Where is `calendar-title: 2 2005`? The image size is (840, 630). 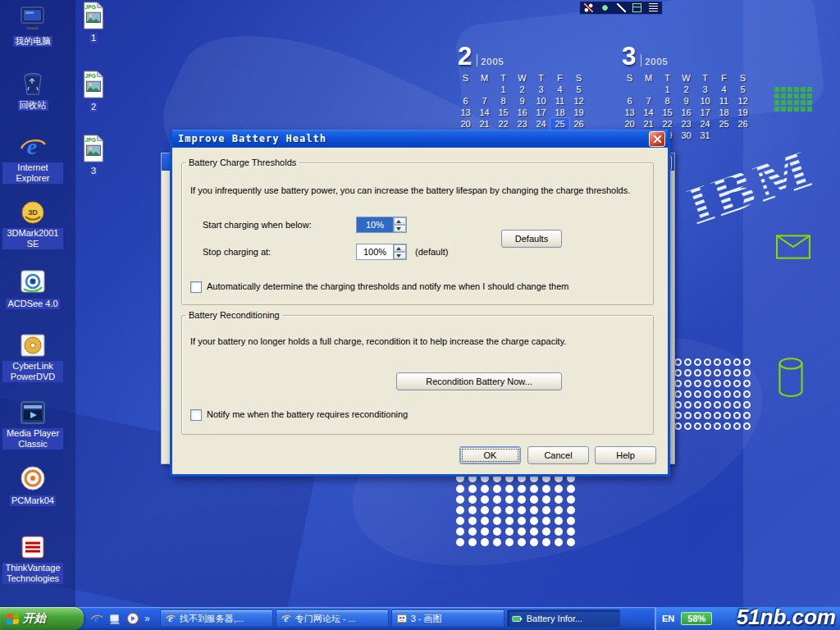
calendar-title: 2 2005 is located at coordinates (525, 55).